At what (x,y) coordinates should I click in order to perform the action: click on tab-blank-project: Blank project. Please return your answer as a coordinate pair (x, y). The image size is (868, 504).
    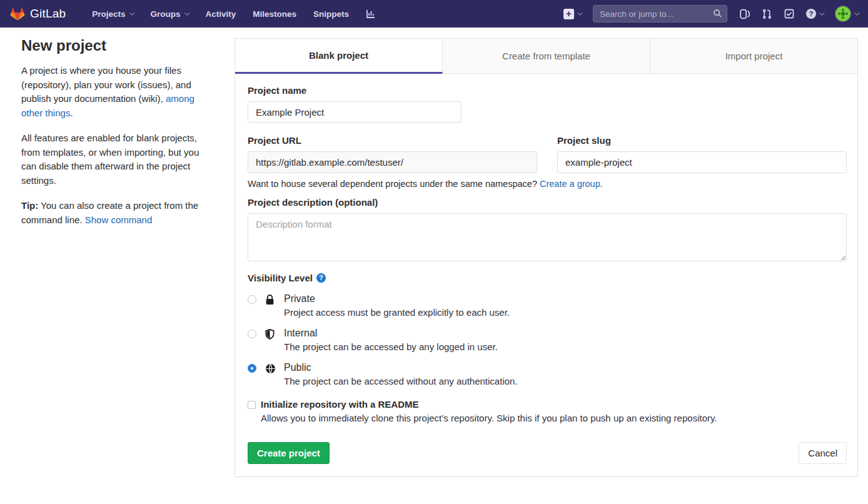
    Looking at the image, I should click on (339, 56).